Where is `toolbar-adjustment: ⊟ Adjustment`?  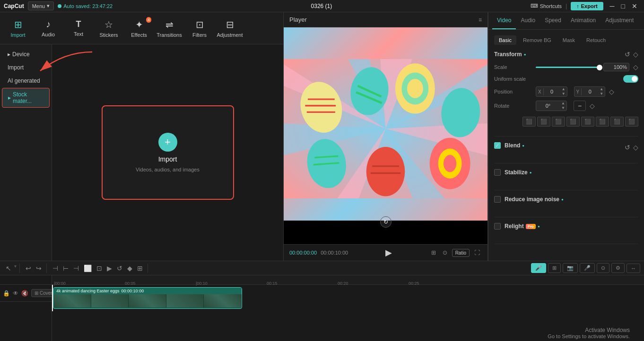 toolbar-adjustment: ⊟ Adjustment is located at coordinates (230, 28).